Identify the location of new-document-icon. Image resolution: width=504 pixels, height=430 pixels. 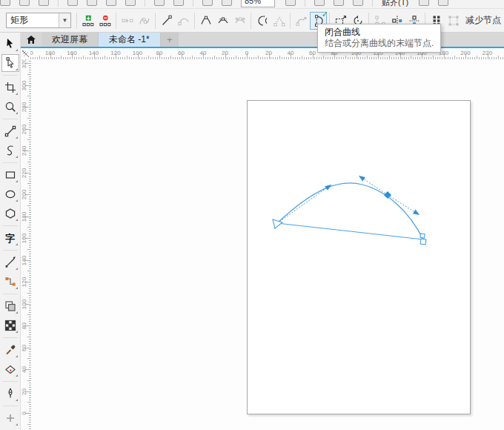
(5, 3).